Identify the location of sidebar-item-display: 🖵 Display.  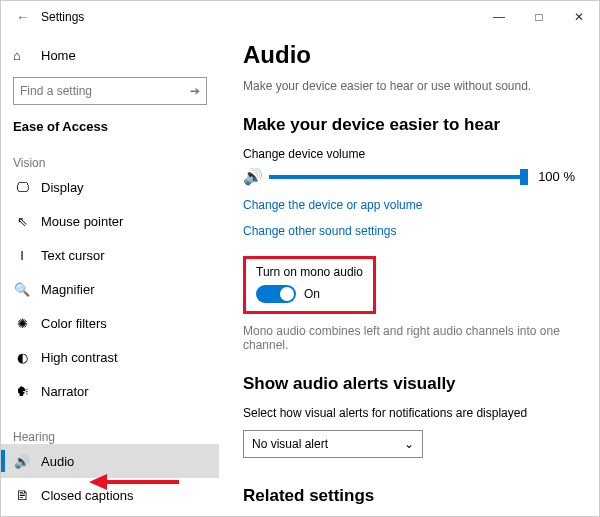
(110, 187).